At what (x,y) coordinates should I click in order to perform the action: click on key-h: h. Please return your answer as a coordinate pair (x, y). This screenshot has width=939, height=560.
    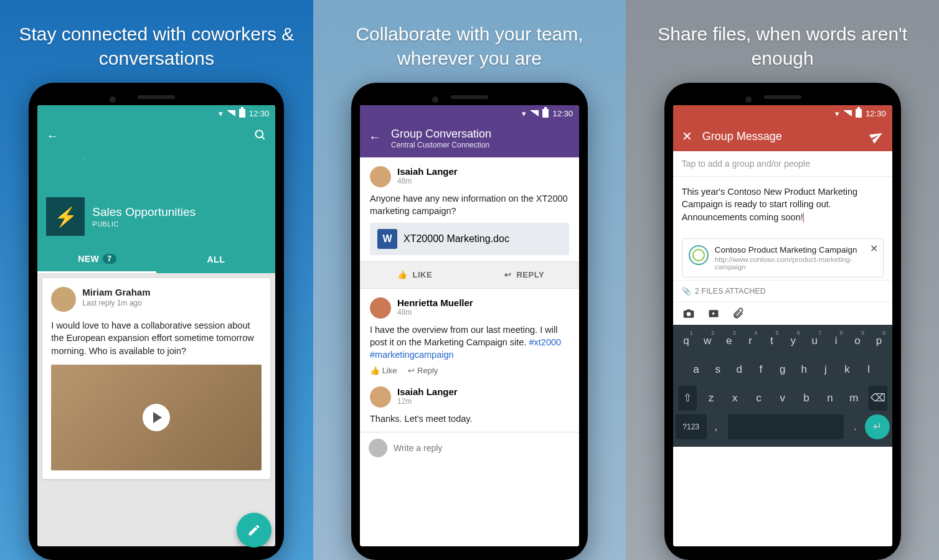
    Looking at the image, I should click on (804, 370).